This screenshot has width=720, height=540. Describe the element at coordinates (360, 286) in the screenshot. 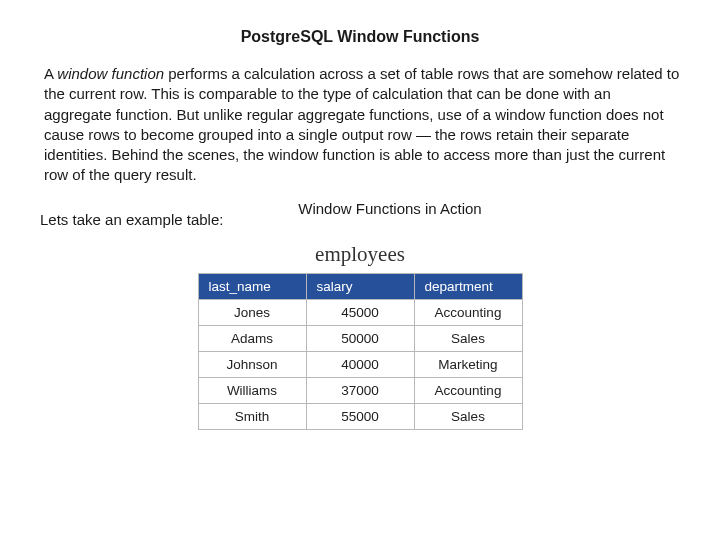

I see `col-header-salary: salary` at that location.